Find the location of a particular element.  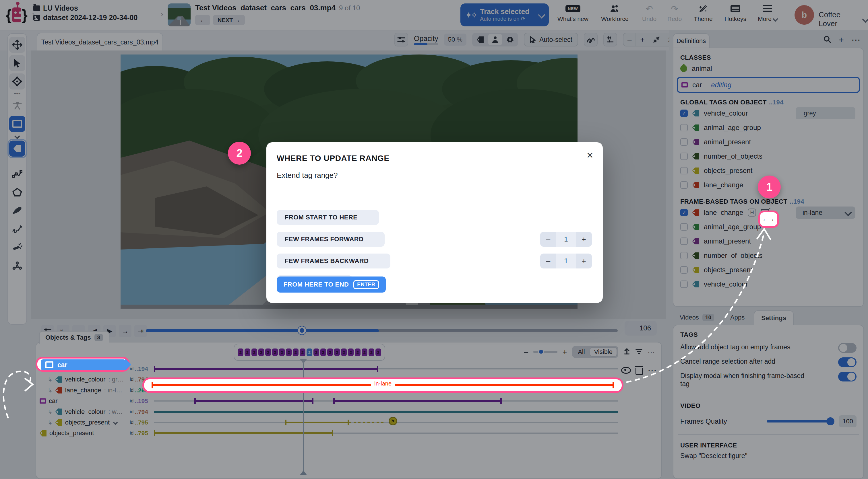

close-icon: ✕ is located at coordinates (590, 155).